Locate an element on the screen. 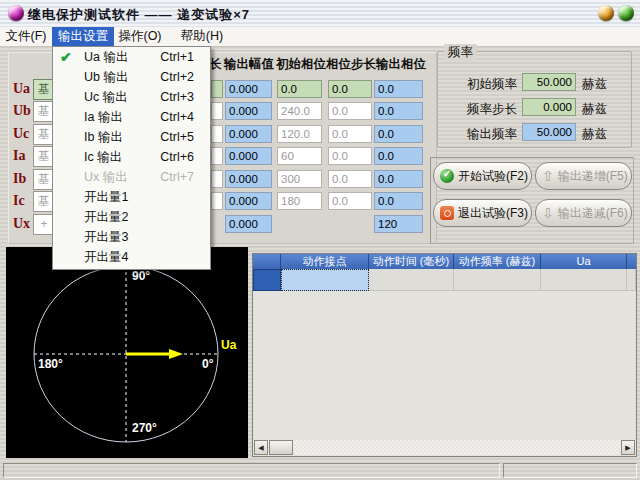 The width and height of the screenshot is (640, 480). output-phase-uc: 0.0 is located at coordinates (398, 134).